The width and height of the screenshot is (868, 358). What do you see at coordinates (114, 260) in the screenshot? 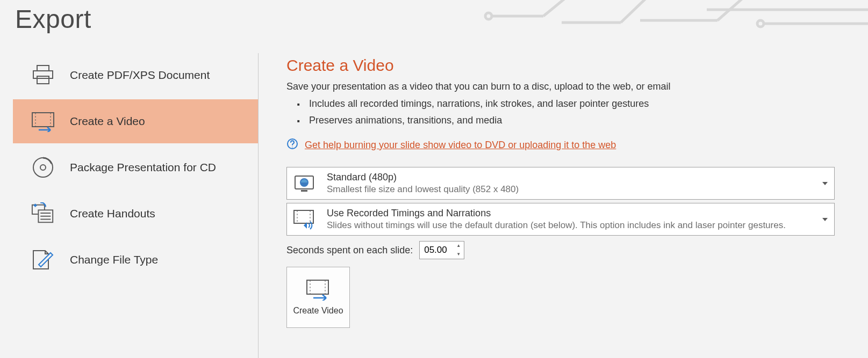
I see `sidebar-item-label: Change File Type` at bounding box center [114, 260].